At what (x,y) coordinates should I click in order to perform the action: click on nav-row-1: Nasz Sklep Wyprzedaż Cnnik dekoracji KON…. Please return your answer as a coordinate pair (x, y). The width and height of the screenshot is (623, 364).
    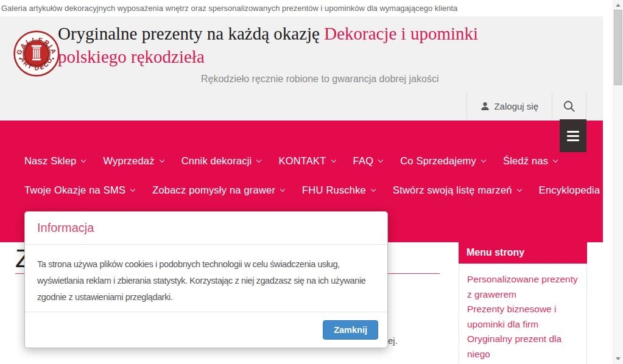
    Looking at the image, I should click on (291, 161).